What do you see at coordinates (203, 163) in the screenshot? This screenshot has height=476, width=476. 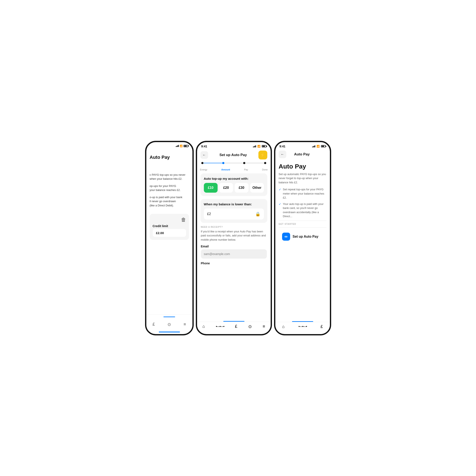 I see `step-dot-energy` at bounding box center [203, 163].